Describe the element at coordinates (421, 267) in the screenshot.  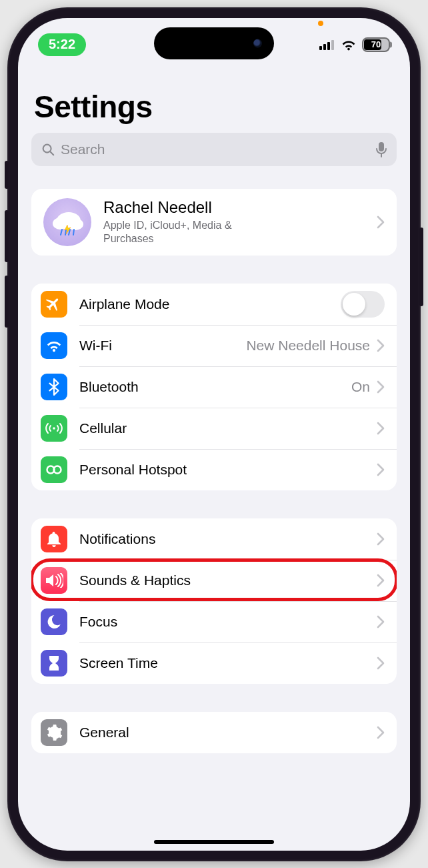
I see `side-button` at that location.